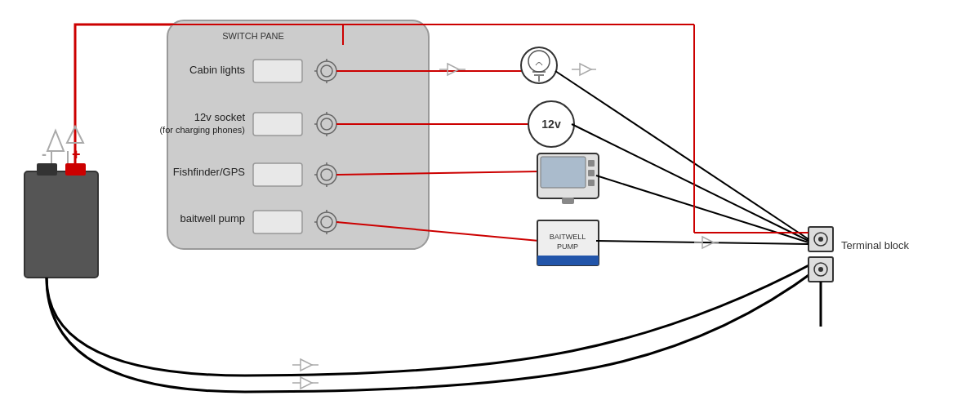  Describe the element at coordinates (213, 219) in the screenshot. I see `baitwell-pump-label: baitwell pump` at that location.